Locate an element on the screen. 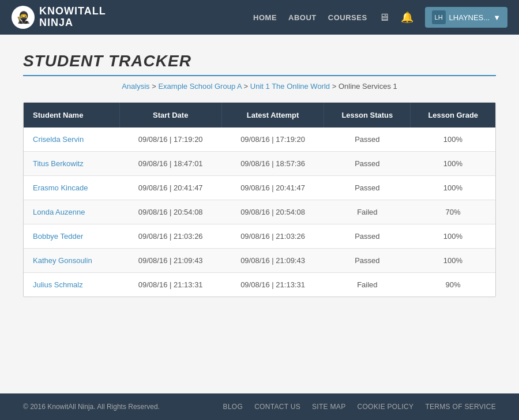 This screenshot has width=519, height=420. table-row: Julius Schmalz09/08/16 | 21:13:3109/08/1… is located at coordinates (260, 285).